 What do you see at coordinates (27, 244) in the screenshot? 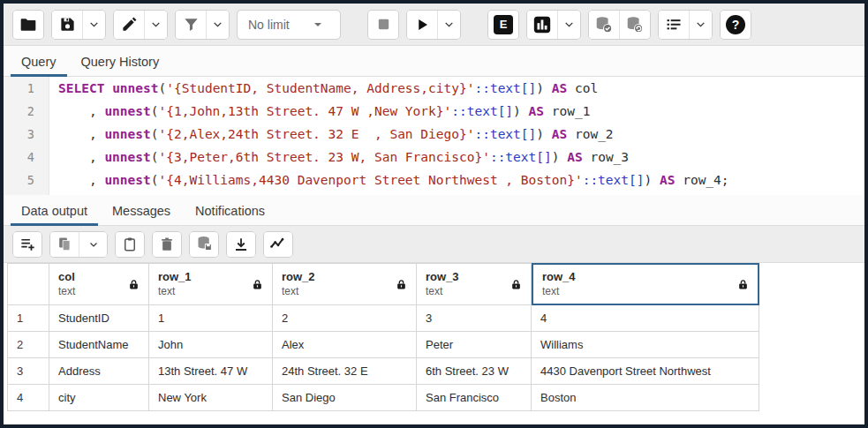
I see `add-row-button` at bounding box center [27, 244].